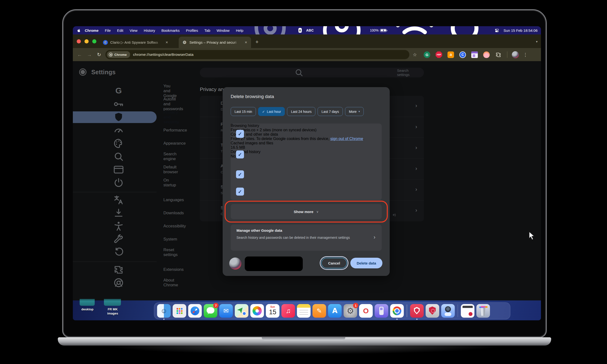 The height and width of the screenshot is (364, 607). What do you see at coordinates (115, 200) in the screenshot?
I see `sidebar-item-languages: Languages` at bounding box center [115, 200].